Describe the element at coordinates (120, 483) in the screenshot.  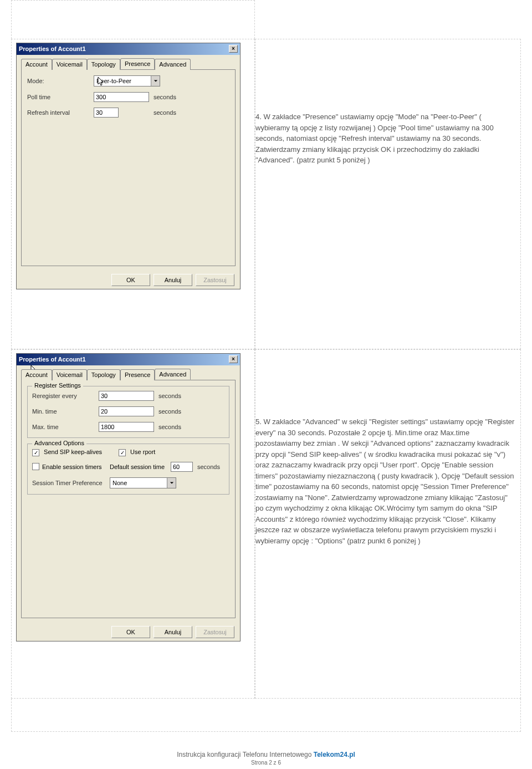
I see `timer-pref-value: None` at that location.